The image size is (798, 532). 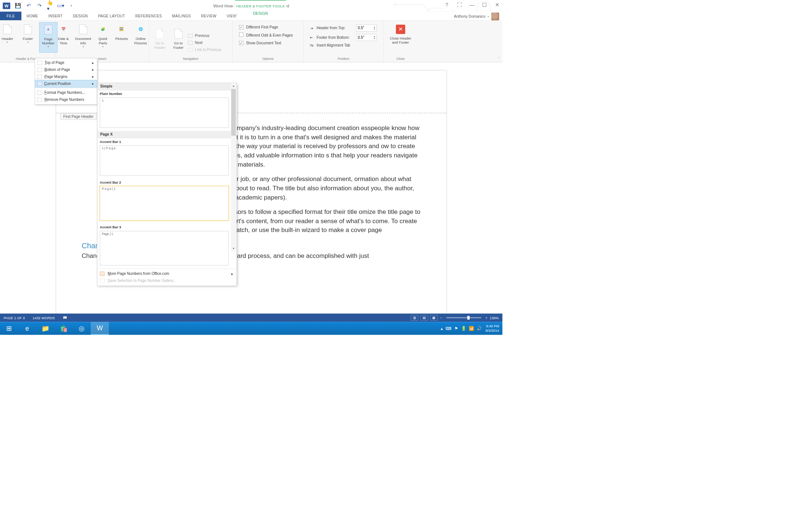 I want to click on page-number-button: # Page Number▾, so click(x=48, y=37).